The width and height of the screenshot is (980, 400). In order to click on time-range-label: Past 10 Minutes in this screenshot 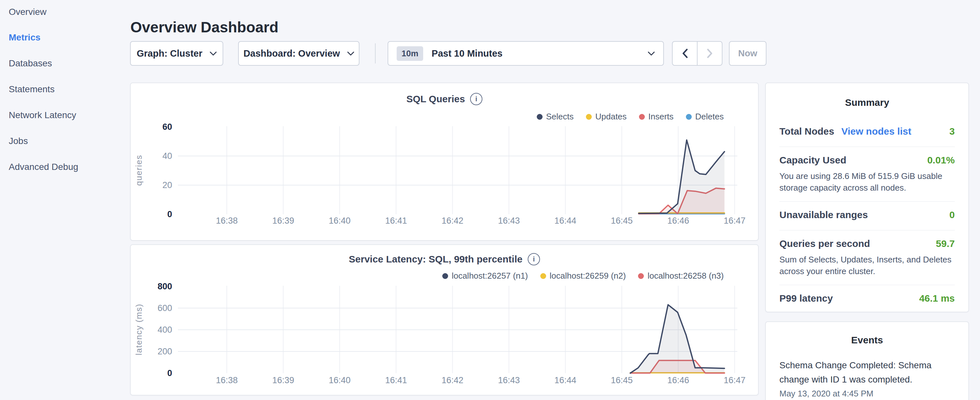, I will do `click(467, 54)`.